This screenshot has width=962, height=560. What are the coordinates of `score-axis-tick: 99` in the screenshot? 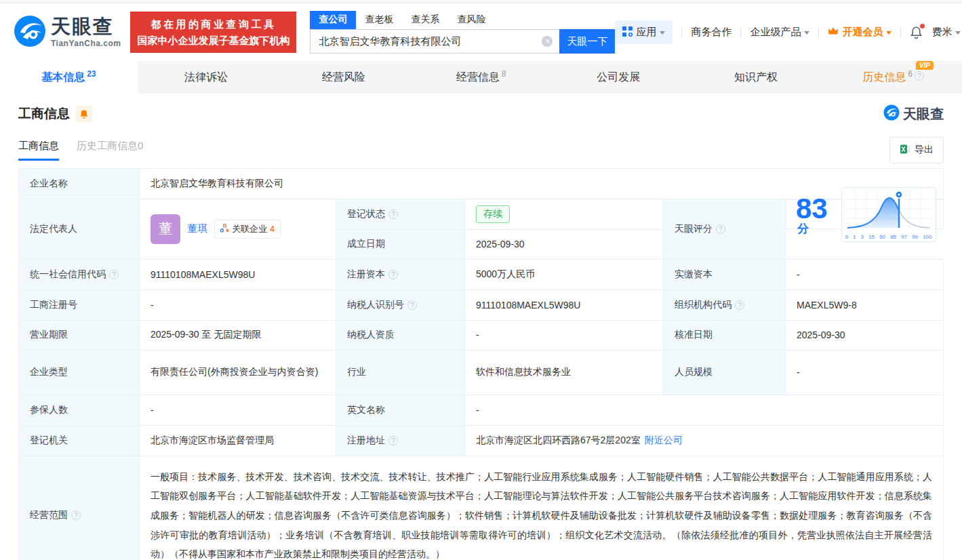 It's located at (915, 237).